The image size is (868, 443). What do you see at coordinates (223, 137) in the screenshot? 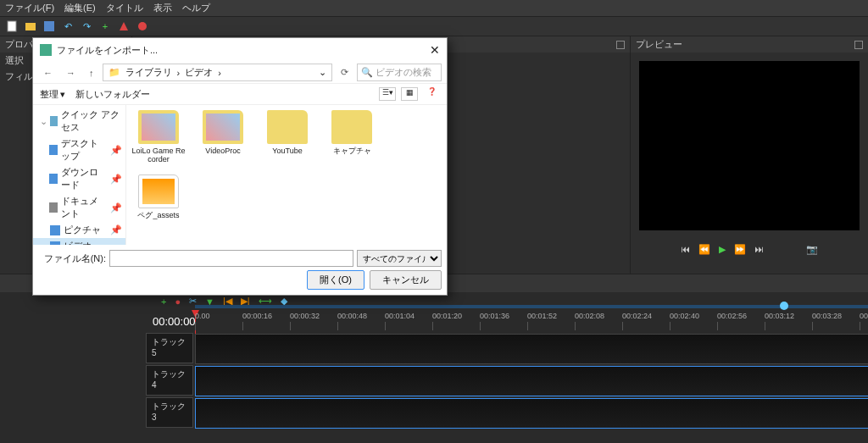
I see `file-item: VideoProc` at bounding box center [223, 137].